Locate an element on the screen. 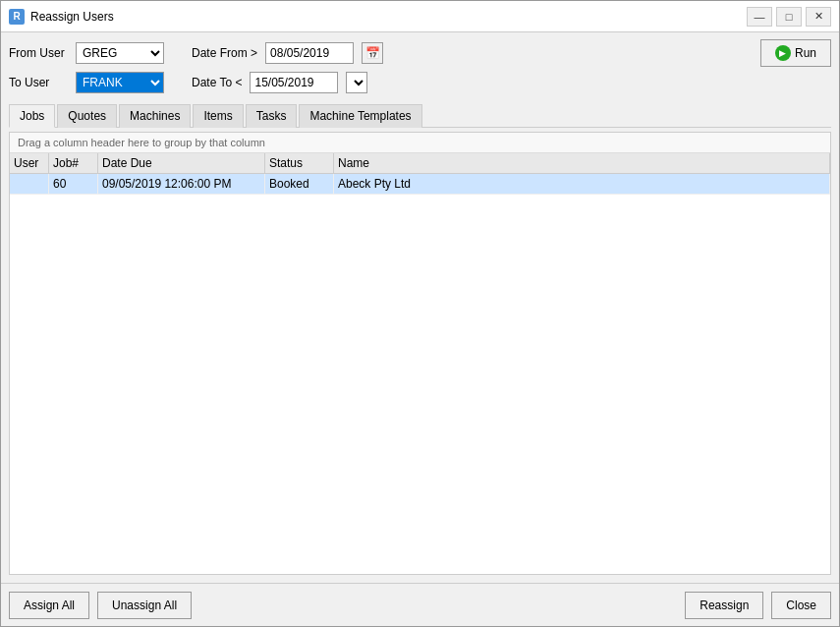 The image size is (840, 627). from-user-row: From User GREG Date From > 📅 ▶ Run is located at coordinates (420, 53).